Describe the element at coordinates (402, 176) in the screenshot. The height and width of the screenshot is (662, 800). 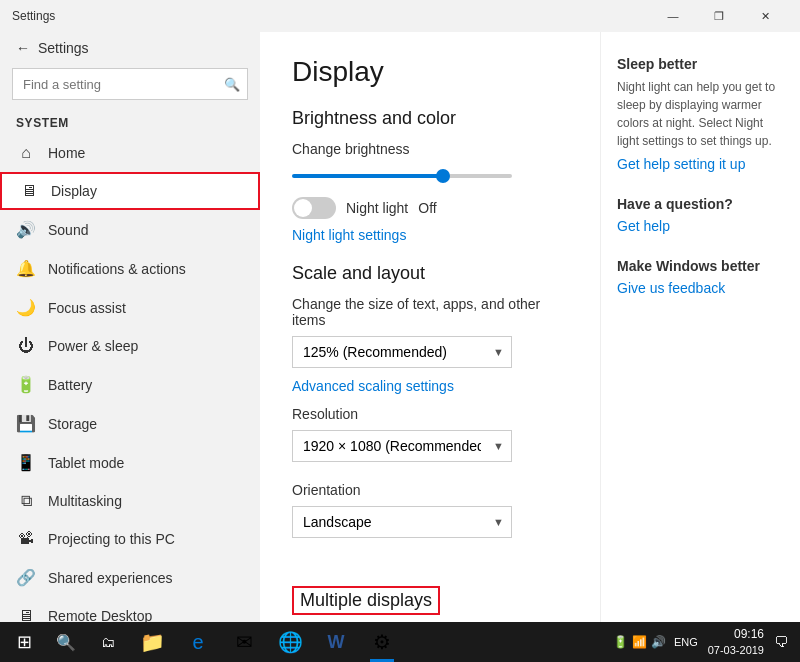
I see `brightness-slider` at that location.